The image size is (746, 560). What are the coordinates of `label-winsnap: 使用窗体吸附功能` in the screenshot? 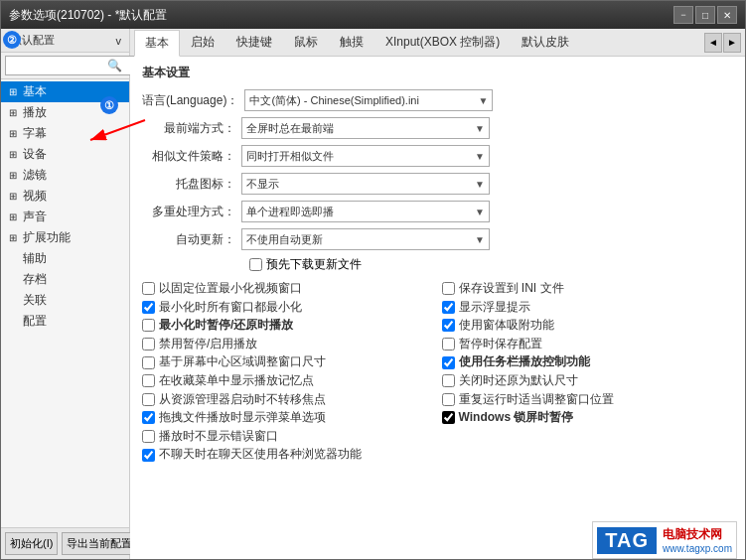 It's located at (507, 326).